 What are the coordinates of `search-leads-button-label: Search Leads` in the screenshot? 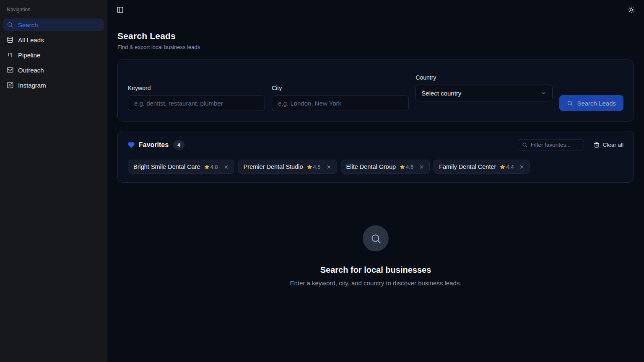 It's located at (596, 103).